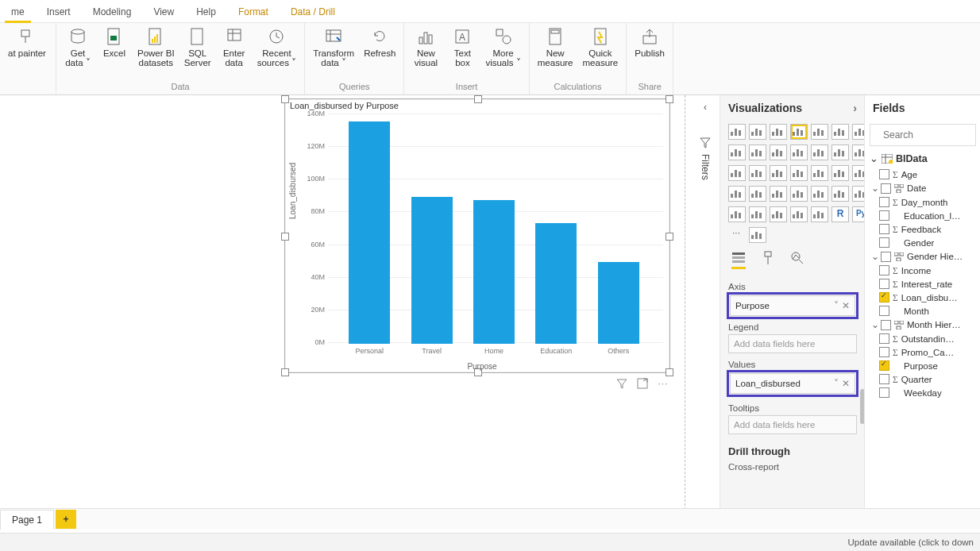 Image resolution: width=980 pixels, height=551 pixels. What do you see at coordinates (931, 135) in the screenshot?
I see `fields-search-input` at bounding box center [931, 135].